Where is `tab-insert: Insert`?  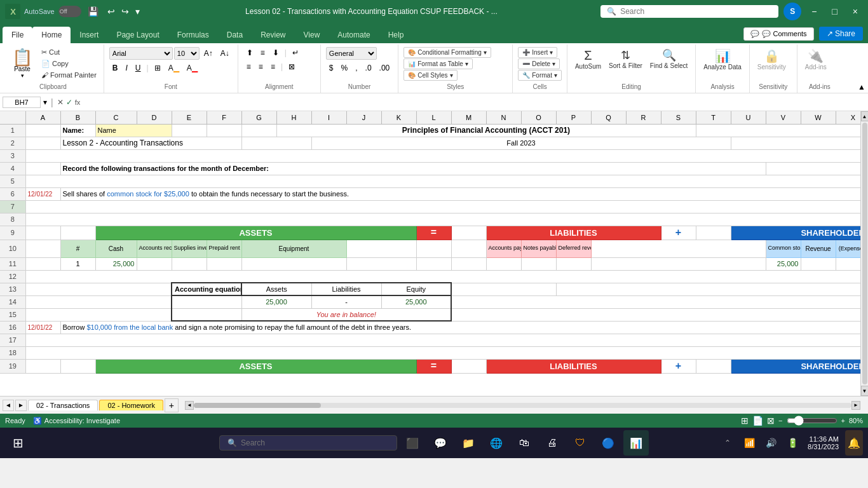 tab-insert: Insert is located at coordinates (89, 35).